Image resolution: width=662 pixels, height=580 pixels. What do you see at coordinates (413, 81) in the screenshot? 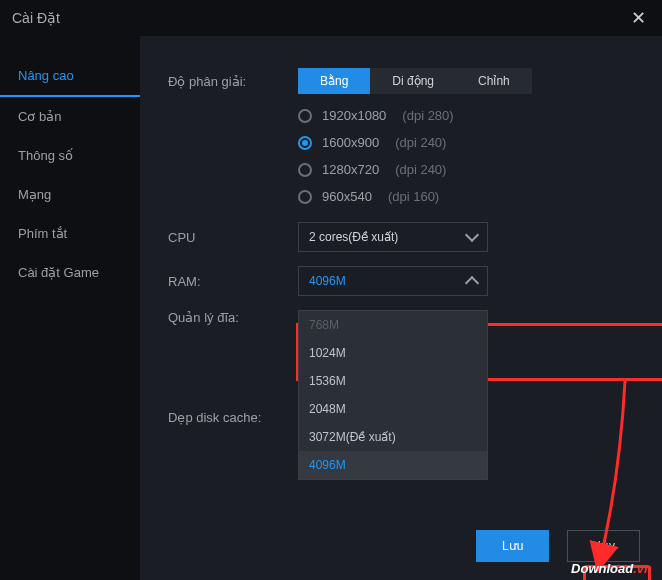
I see `seg-mobile: Di động` at bounding box center [413, 81].